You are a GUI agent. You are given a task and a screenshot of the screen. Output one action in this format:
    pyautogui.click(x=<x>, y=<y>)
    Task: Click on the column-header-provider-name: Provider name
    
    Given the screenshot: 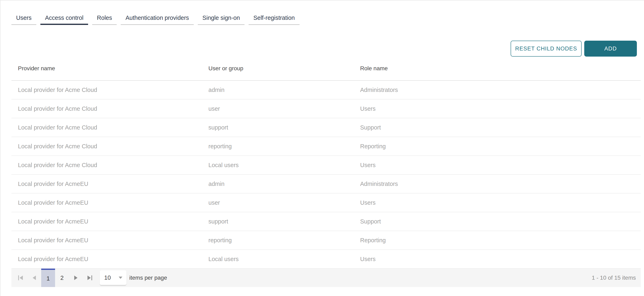 What is the action you would take?
    pyautogui.click(x=107, y=68)
    